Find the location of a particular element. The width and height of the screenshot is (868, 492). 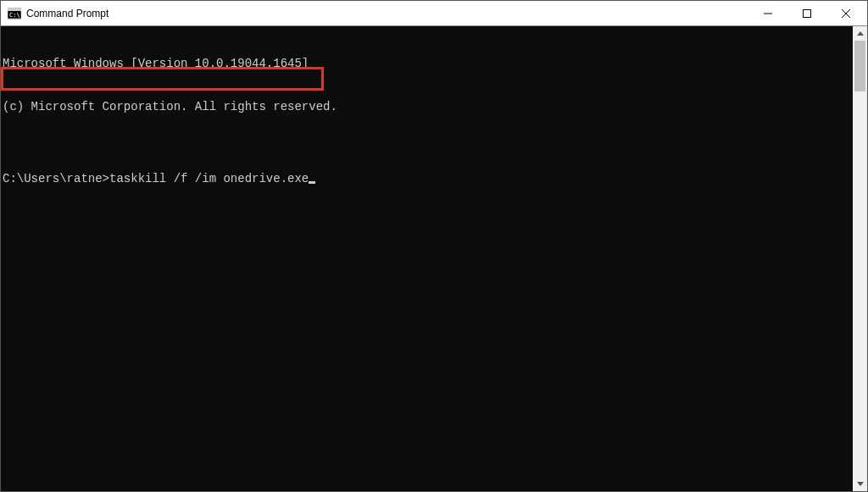

window-controls is located at coordinates (807, 14).